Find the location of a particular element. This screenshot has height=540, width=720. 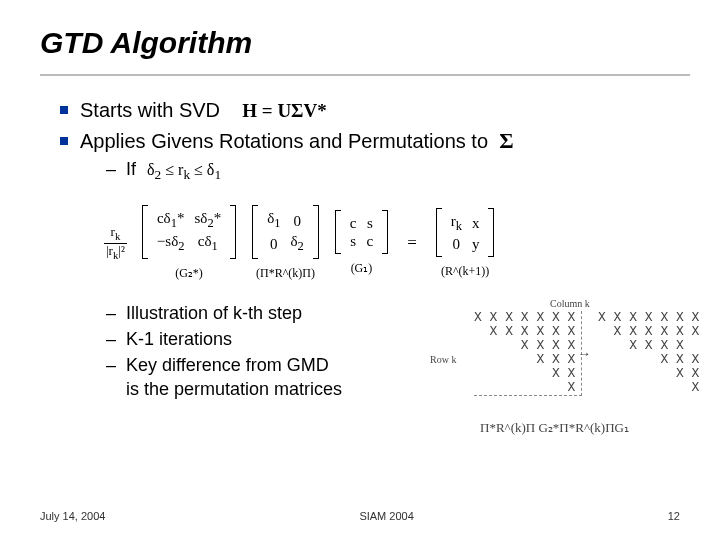

diagram-left-matrix: X X X X X X X X X X X X X X X X X X X X … is located at coordinates (528, 354).